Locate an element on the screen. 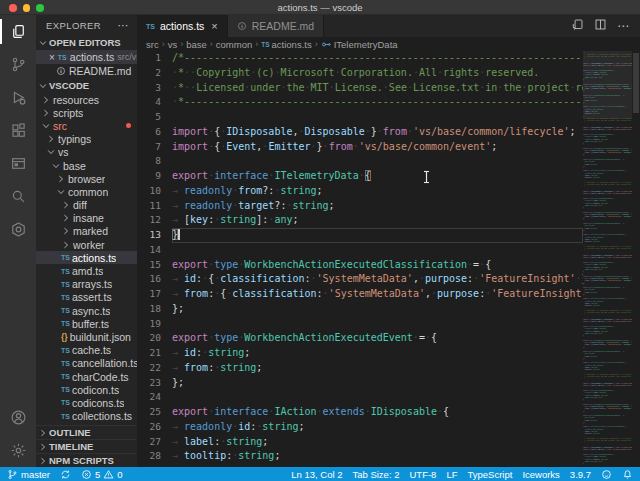  line-number: 23 is located at coordinates (149, 384).